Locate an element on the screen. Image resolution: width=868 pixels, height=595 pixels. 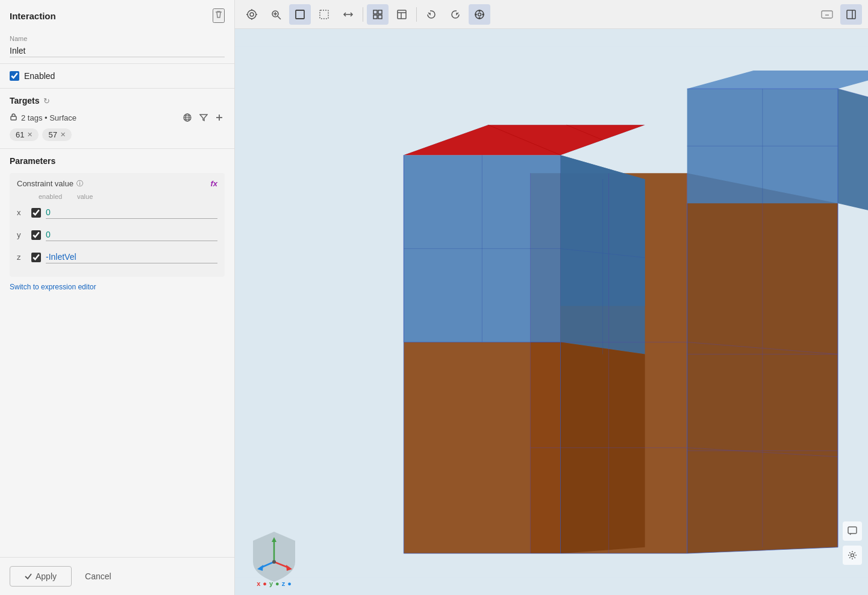
cancel-button: Cancel is located at coordinates (98, 576).